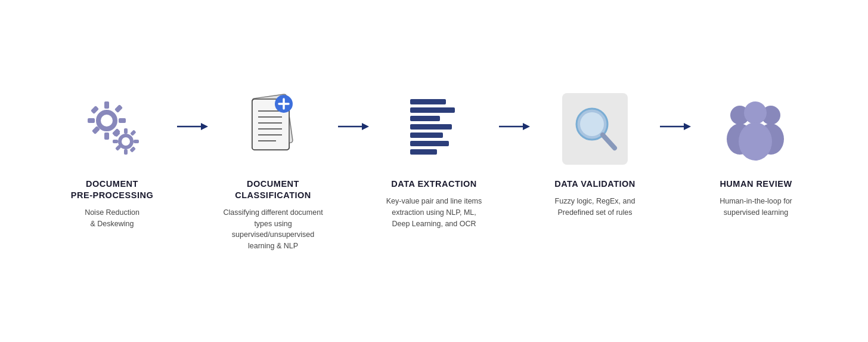 The height and width of the screenshot is (342, 868). I want to click on step-desc-extraction: Key-value pair and line items extraction…, so click(434, 212).